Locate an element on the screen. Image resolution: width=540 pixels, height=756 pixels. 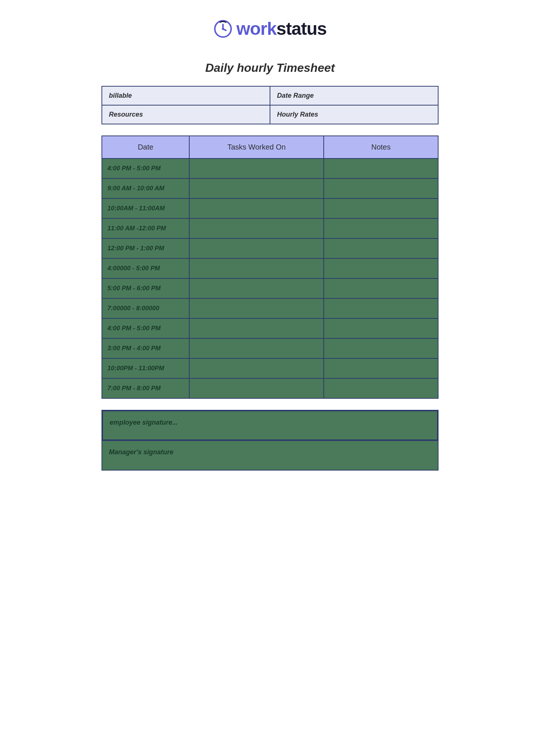
table-row: 7:00000 - 8:00000 is located at coordinates (270, 308).